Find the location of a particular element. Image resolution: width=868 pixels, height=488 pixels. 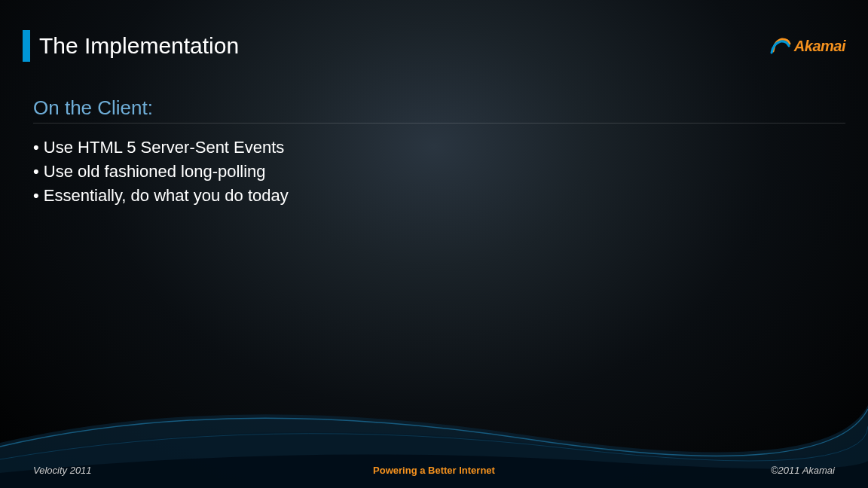

slide-title: The Implementation is located at coordinates (139, 46).